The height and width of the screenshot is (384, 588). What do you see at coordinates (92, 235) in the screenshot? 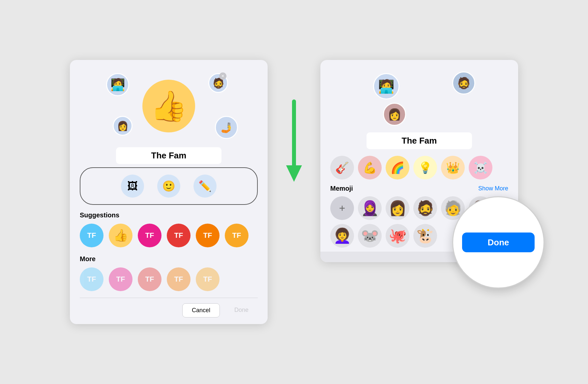
I see `suggestion-tf-blue: TF` at bounding box center [92, 235].